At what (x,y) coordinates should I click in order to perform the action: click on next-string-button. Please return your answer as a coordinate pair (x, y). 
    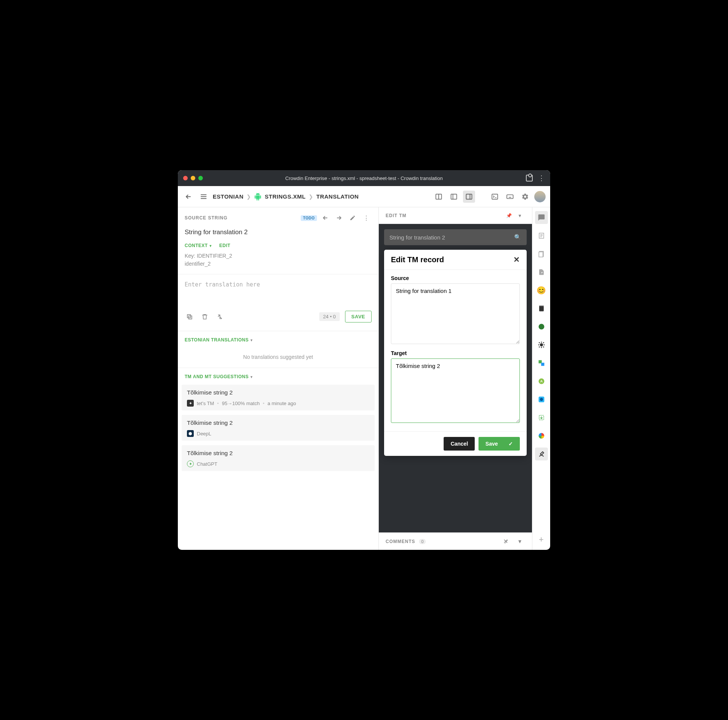
    Looking at the image, I should click on (339, 218).